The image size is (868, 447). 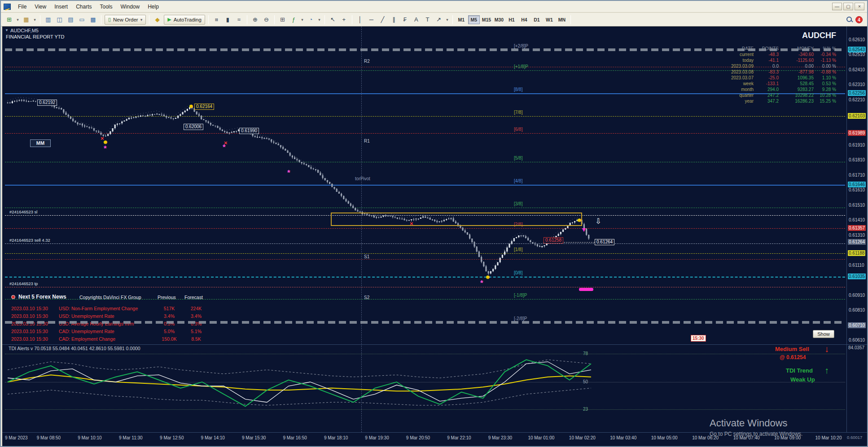 What do you see at coordinates (40, 143) in the screenshot?
I see `mm-button: MM` at bounding box center [40, 143].